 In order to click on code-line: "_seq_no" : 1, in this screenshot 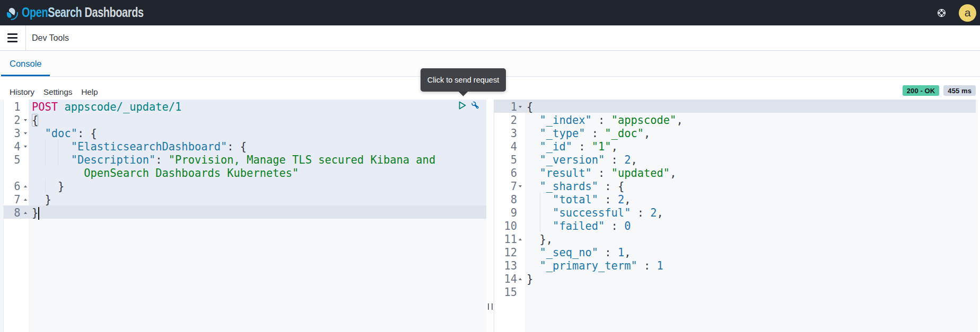, I will do `click(579, 253)`.